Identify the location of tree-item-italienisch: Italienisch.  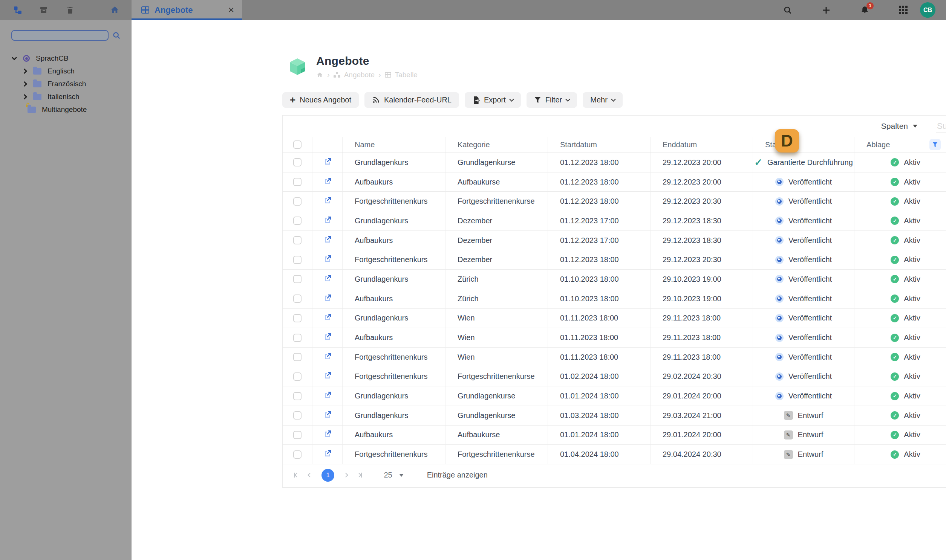
(66, 97).